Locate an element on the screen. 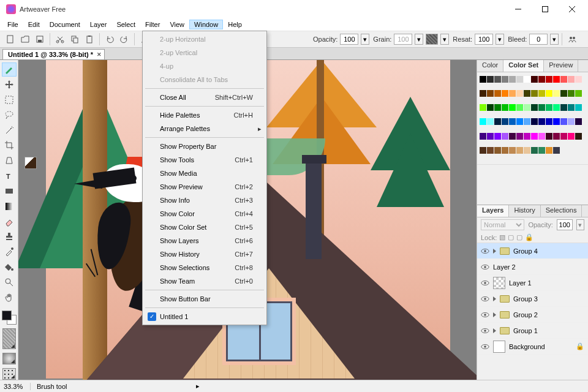 Image resolution: width=588 pixels, height=392 pixels. maximize-button is located at coordinates (545, 9).